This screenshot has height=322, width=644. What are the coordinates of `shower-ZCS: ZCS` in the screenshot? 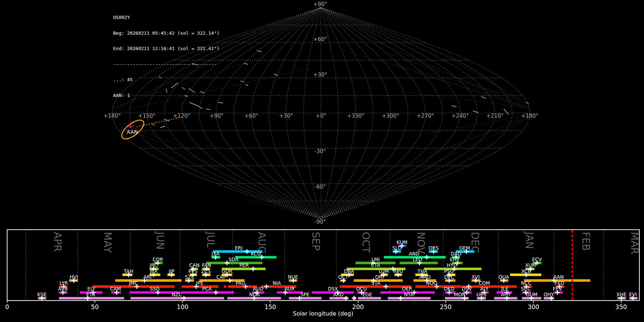 It's located at (206, 273).